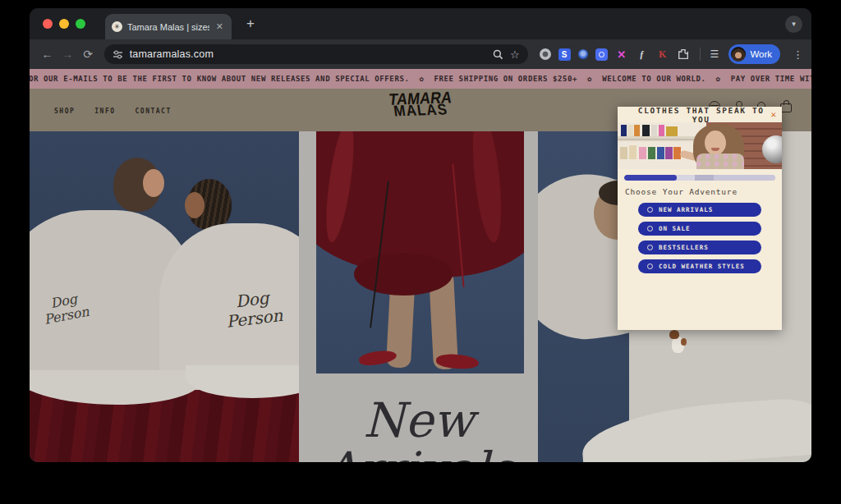 Image resolution: width=841 pixels, height=504 pixels. I want to click on main-nav: SHOP INFO CONTACT, so click(113, 112).